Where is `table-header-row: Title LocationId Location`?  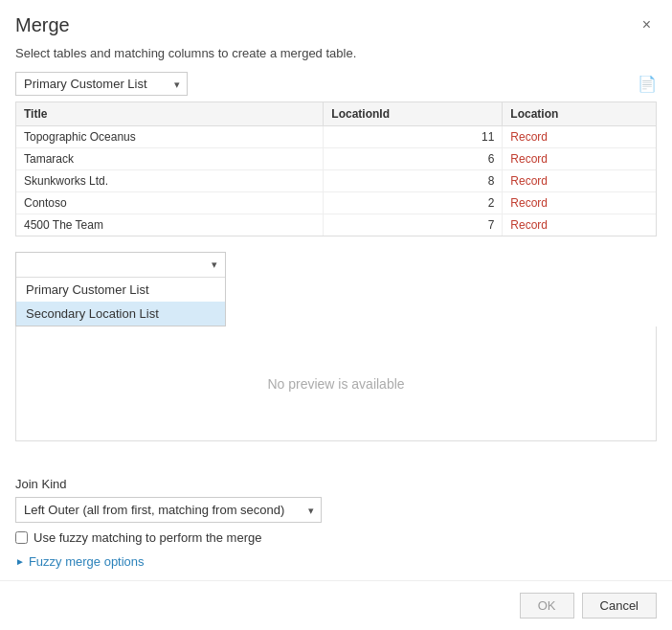
table-header-row: Title LocationId Location is located at coordinates (336, 115).